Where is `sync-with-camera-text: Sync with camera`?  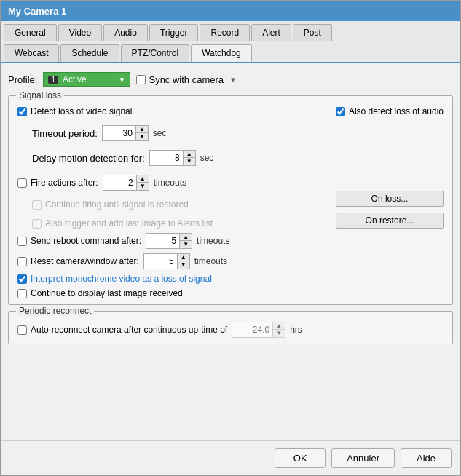 sync-with-camera-text: Sync with camera is located at coordinates (186, 80).